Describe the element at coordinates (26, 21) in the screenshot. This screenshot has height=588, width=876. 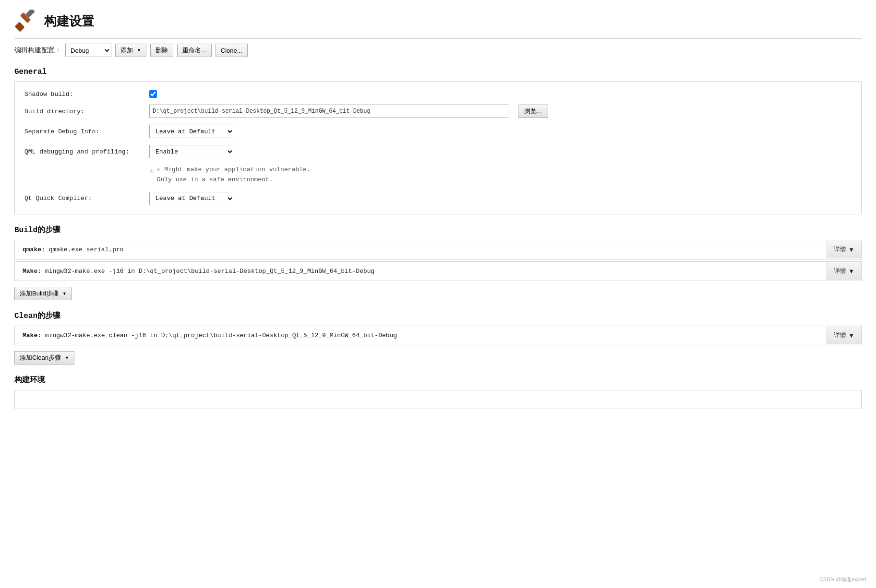
I see `hammer-icon` at that location.